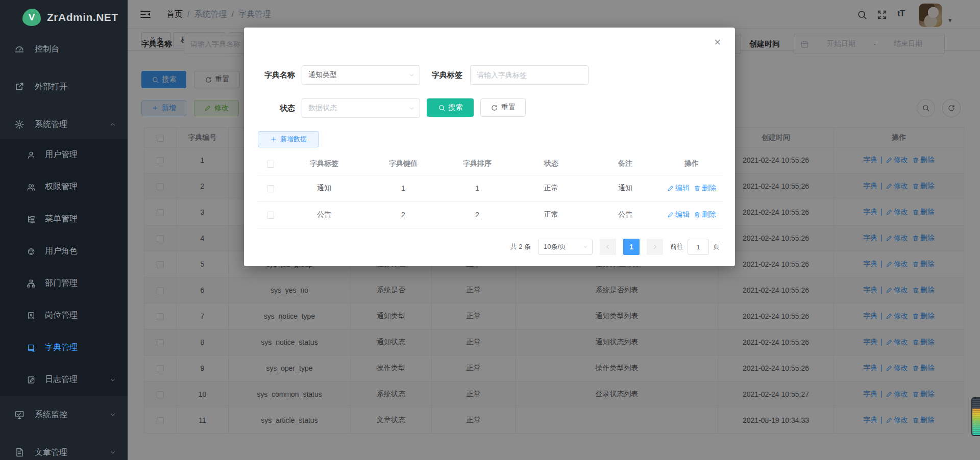 This screenshot has height=460, width=980. I want to click on select-all-checkbox, so click(271, 164).